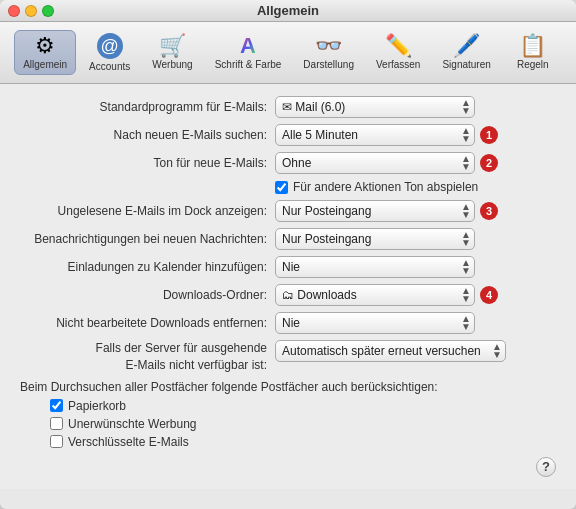  I want to click on toolbar-item-verfassen: ✏️ Verfassen, so click(398, 52).